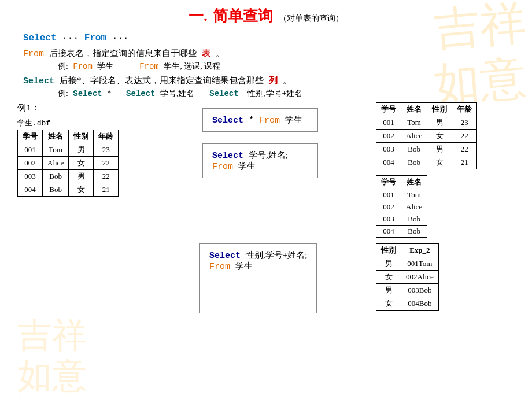 The height and width of the screenshot is (399, 532). I want to click on col-header-id: 学号, so click(30, 136).